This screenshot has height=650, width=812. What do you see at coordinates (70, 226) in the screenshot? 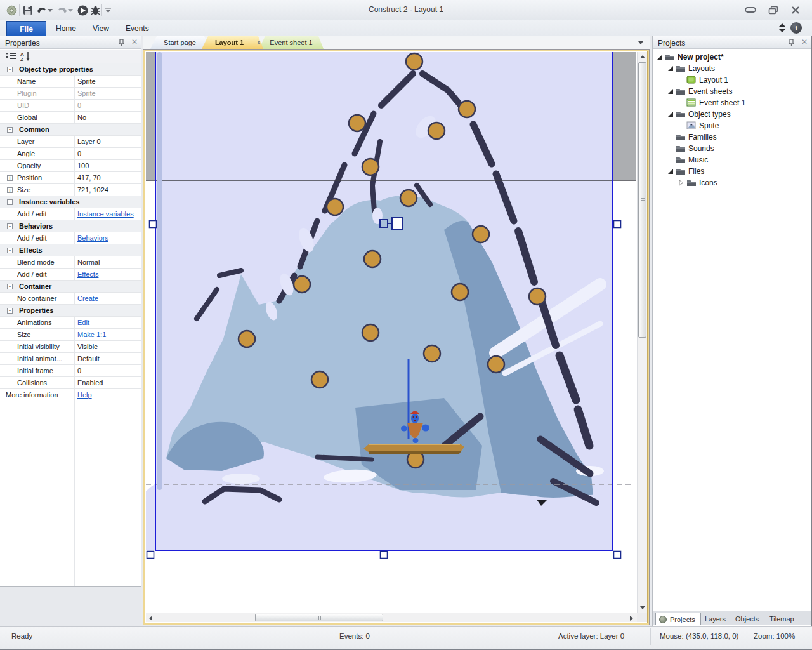
I see `property-category-row: -Behaviors` at bounding box center [70, 226].